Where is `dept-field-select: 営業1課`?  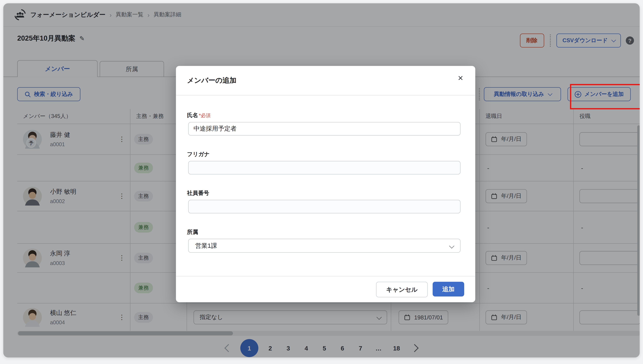
dept-field-select: 営業1課 is located at coordinates (324, 246).